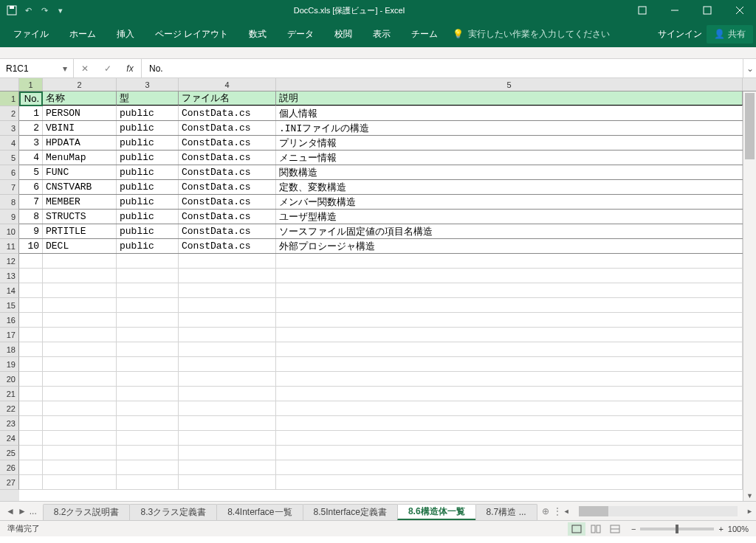 This screenshot has width=756, height=543. Describe the element at coordinates (31, 34) in the screenshot. I see `tab-file: ファイル` at that location.